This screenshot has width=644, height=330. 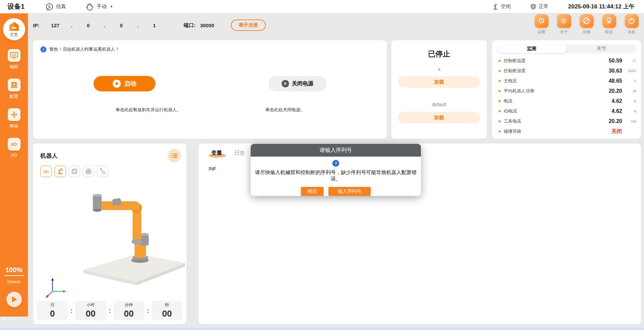 I want to click on about-button: i 关于, so click(x=564, y=25).